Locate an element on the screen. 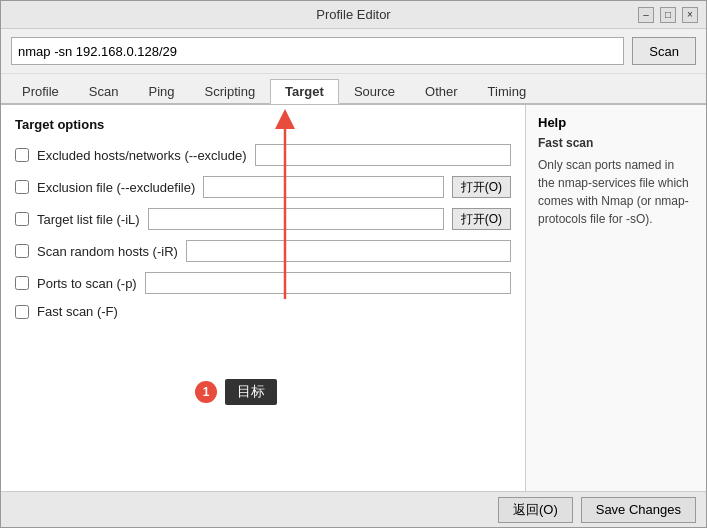 The image size is (707, 528). excluded-hosts-label: Excluded hosts/networks (--exclude) is located at coordinates (142, 156).